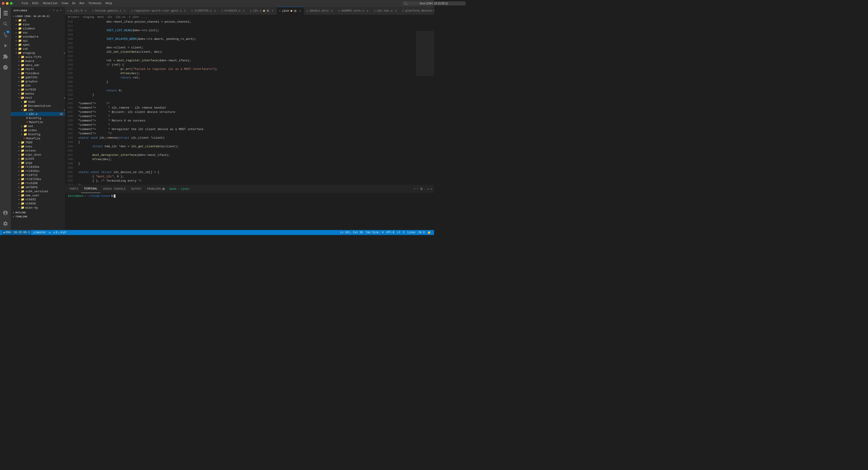 The height and width of the screenshot is (470, 868). I want to click on tree-item: MMakefile, so click(38, 139).